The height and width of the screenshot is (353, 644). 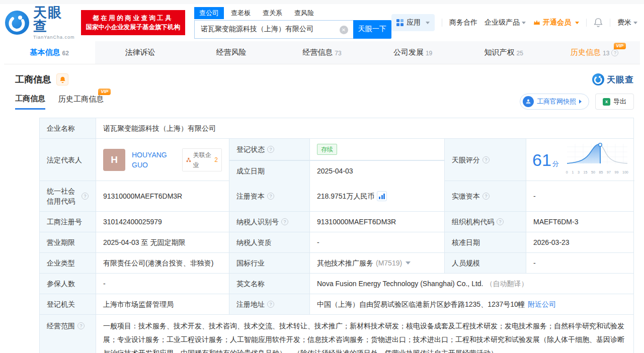 I want to click on staff-size-value: -, so click(x=580, y=263).